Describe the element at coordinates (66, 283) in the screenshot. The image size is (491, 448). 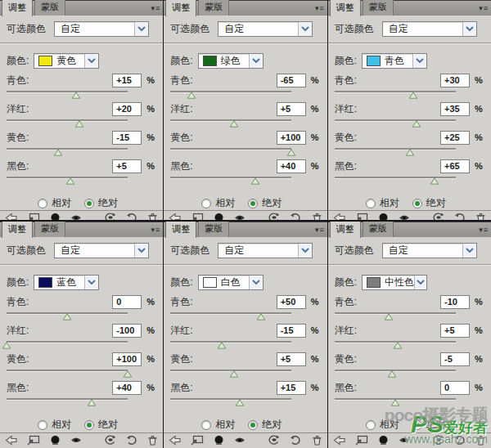
I see `color-dropdown: 蓝色` at that location.